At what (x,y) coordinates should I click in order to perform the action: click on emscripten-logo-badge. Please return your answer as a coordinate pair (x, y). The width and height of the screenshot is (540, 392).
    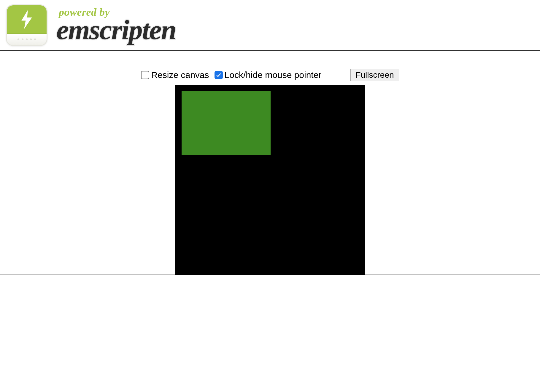
    Looking at the image, I should click on (27, 25).